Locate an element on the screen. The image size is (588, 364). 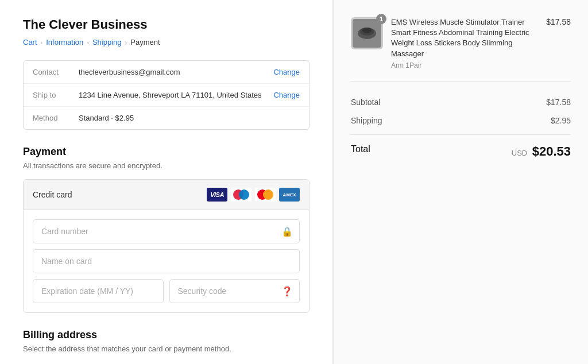
card-icons: VISA AMEX is located at coordinates (253, 195).